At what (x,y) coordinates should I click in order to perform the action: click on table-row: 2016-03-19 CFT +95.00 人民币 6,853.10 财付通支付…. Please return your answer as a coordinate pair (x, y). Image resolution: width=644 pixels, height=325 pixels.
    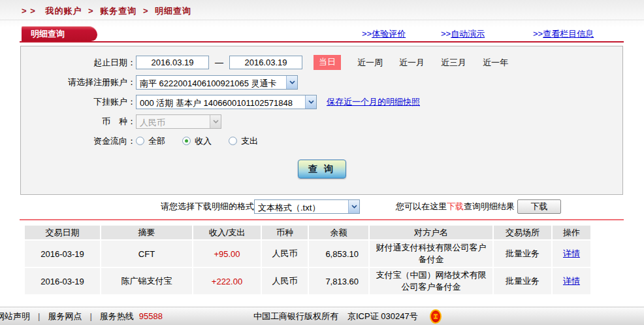
    Looking at the image, I should click on (308, 254).